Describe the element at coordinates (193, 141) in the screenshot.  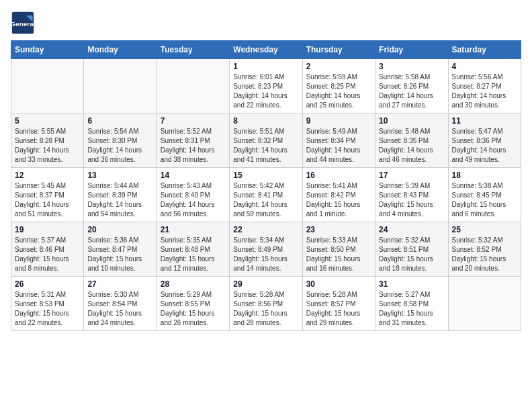
I see `calendar-cell: 7Sunrise: 5:52 AM Sunset: 8:31 PM Daylig…` at that location.